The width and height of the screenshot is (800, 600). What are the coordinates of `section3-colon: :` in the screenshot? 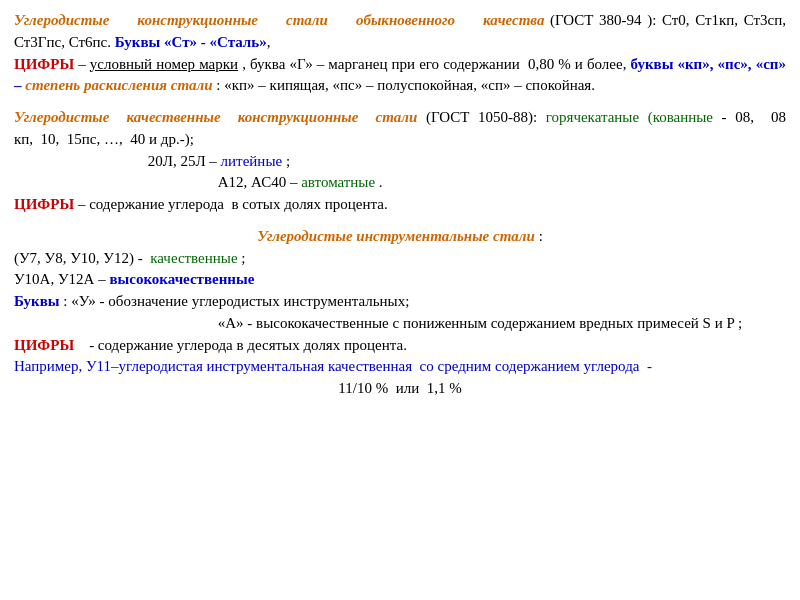 It's located at (541, 236).